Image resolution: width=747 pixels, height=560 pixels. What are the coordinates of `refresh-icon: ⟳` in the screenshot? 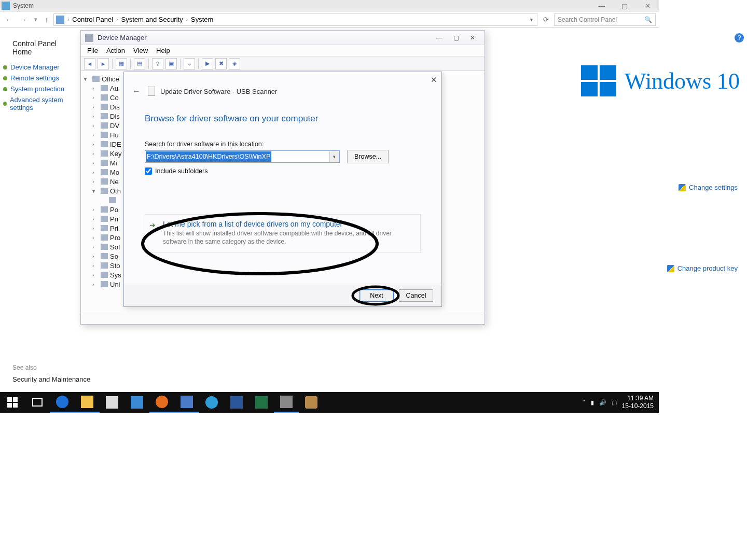 It's located at (546, 20).